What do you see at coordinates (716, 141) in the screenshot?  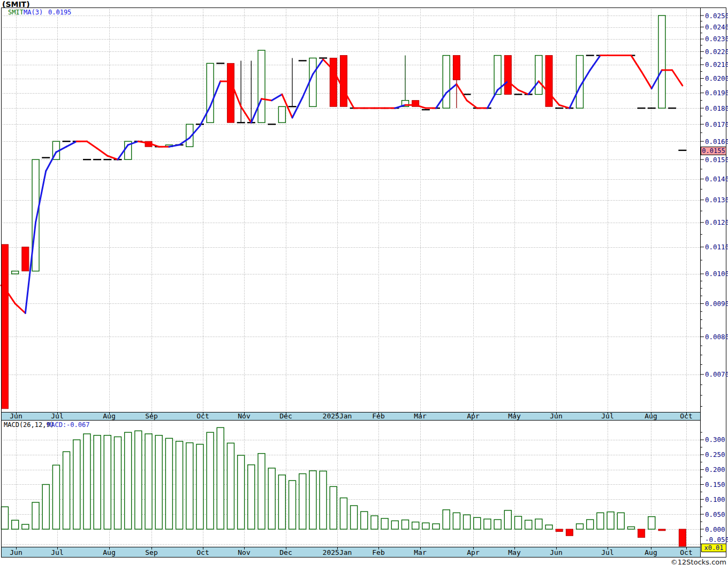 I see `price-tick-label: 0.0160` at bounding box center [716, 141].